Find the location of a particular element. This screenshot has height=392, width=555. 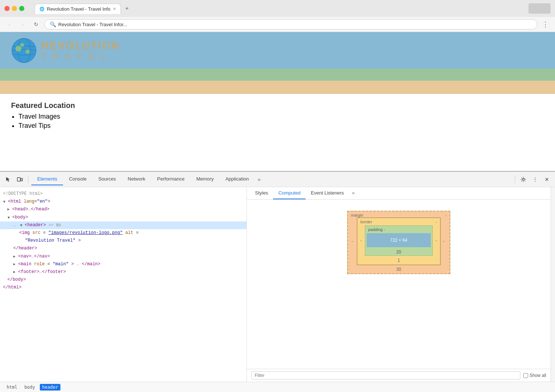

globe-icon is located at coordinates (24, 50).